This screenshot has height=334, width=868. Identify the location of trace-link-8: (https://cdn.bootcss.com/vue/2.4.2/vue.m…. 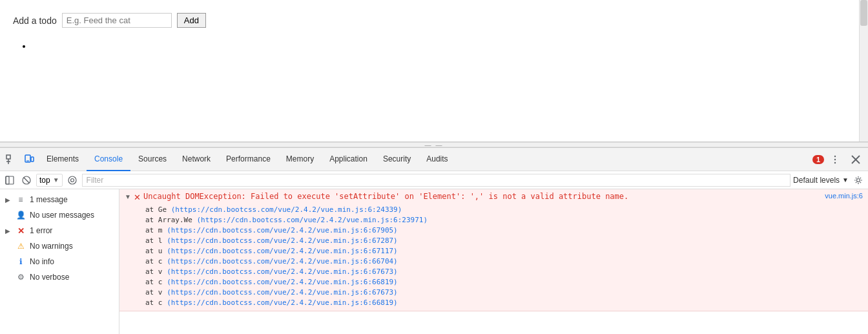
(282, 292).